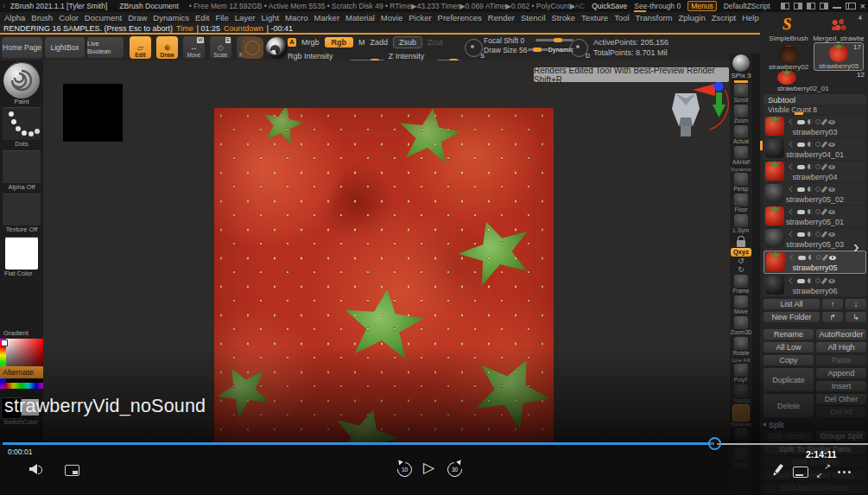 This screenshot has width=868, height=495. What do you see at coordinates (741, 225) in the screenshot?
I see `shelf-button: L.Sym` at bounding box center [741, 225].